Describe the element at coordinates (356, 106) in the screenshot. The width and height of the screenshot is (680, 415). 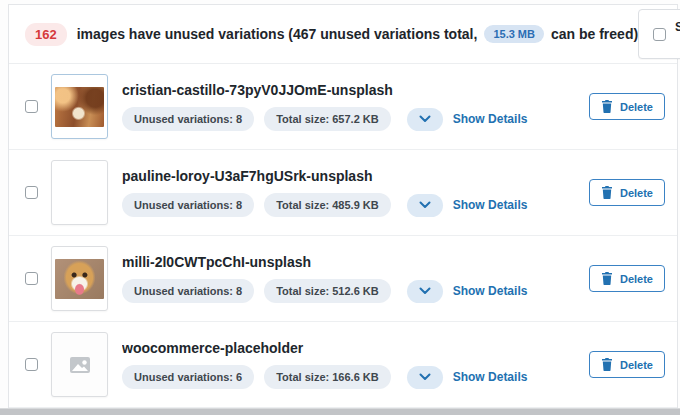
I see `row-content: cristian-castillo-73pyV0JJOmE-unsplash U…` at that location.